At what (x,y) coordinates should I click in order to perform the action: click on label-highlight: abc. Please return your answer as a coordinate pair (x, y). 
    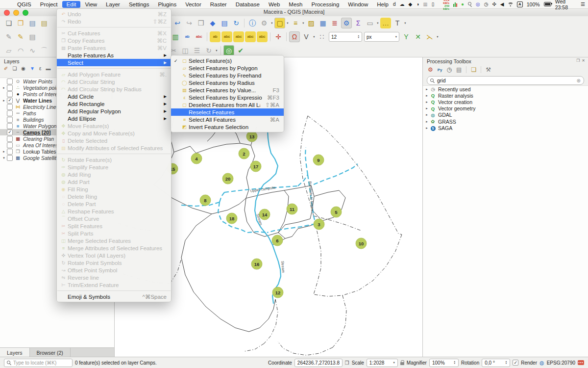
    Looking at the image, I should click on (227, 37).